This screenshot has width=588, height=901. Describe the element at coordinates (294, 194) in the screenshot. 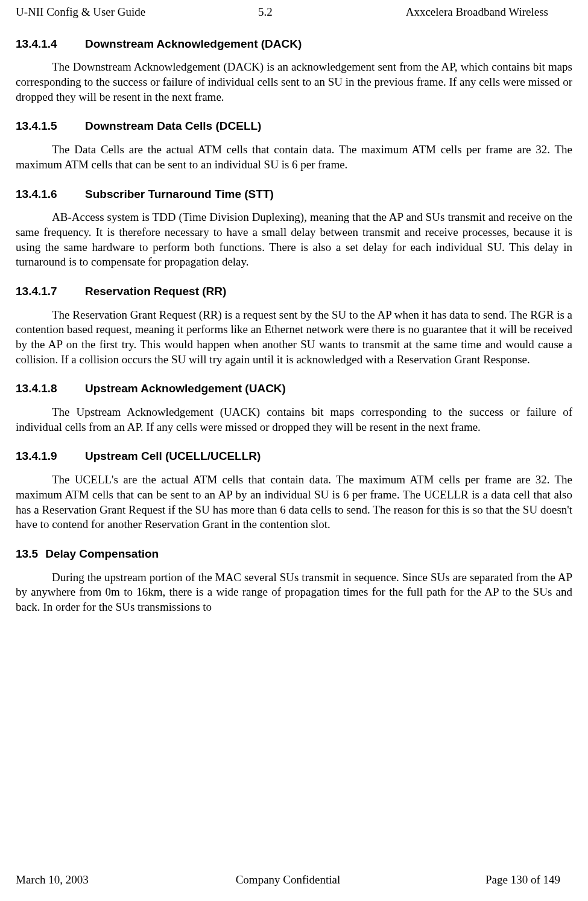

I see `section-heading-stt: 13.4.1.6Subscriber Turnaround Time (STT)` at that location.